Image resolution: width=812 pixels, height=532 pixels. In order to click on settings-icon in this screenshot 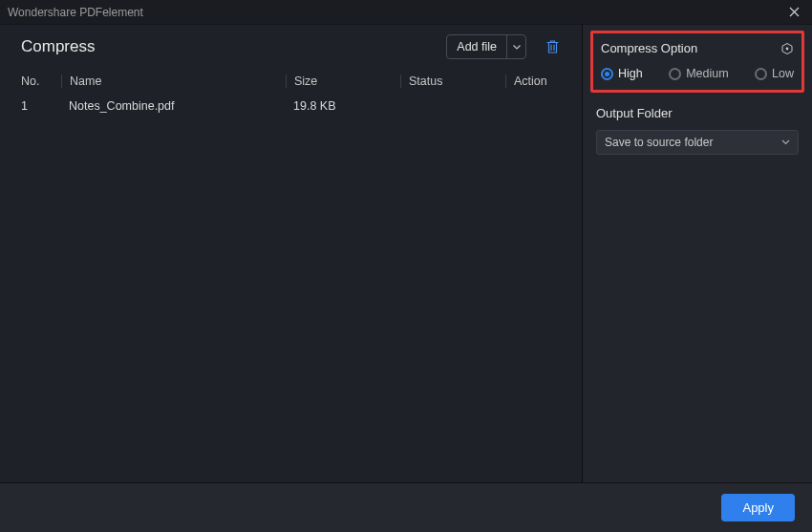, I will do `click(787, 49)`.